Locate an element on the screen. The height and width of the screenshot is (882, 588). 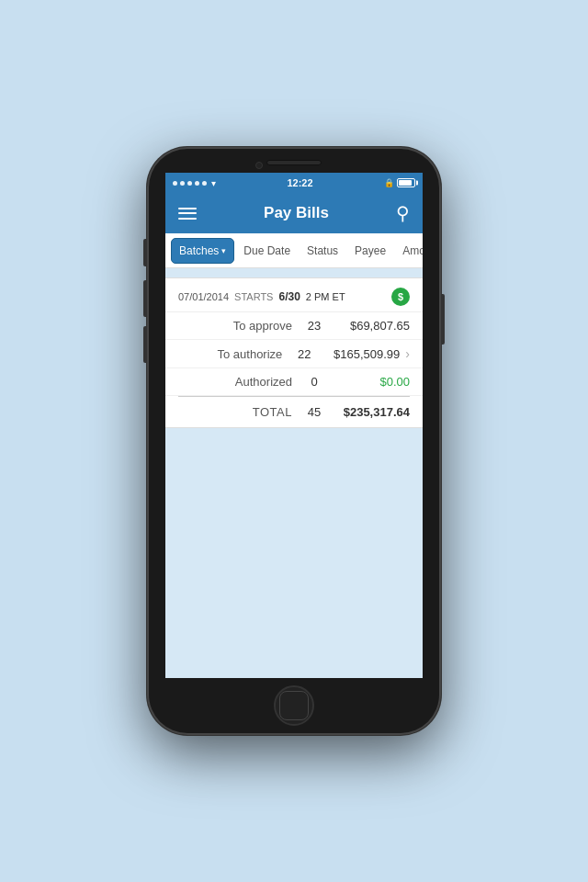
total-amount: $235,317.64 is located at coordinates (368, 412).